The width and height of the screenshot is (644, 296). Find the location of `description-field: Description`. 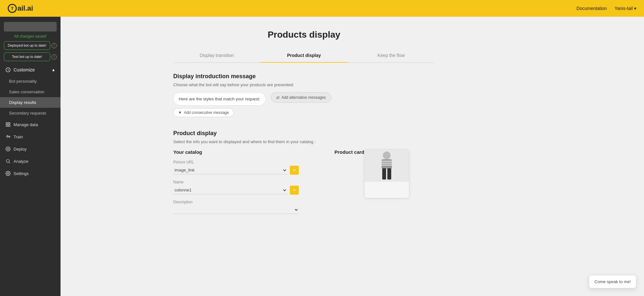

description-field: Description is located at coordinates (236, 207).